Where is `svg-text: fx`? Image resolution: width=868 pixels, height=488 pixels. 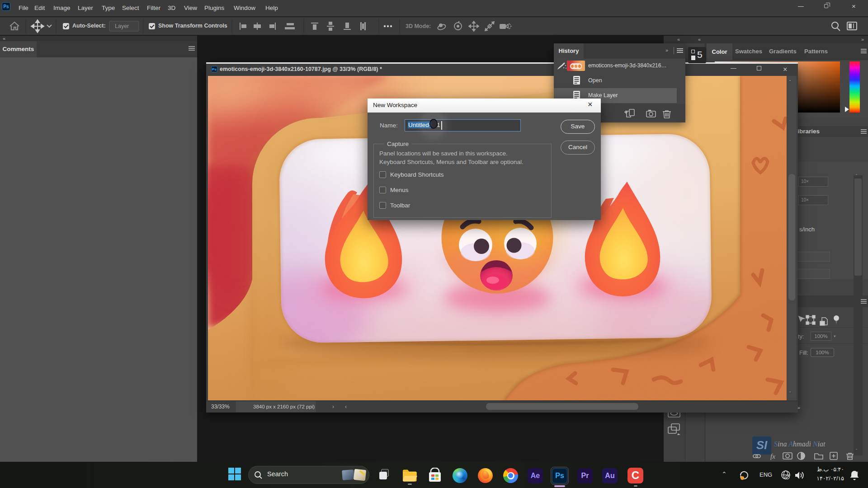
svg-text: fx is located at coordinates (773, 456).